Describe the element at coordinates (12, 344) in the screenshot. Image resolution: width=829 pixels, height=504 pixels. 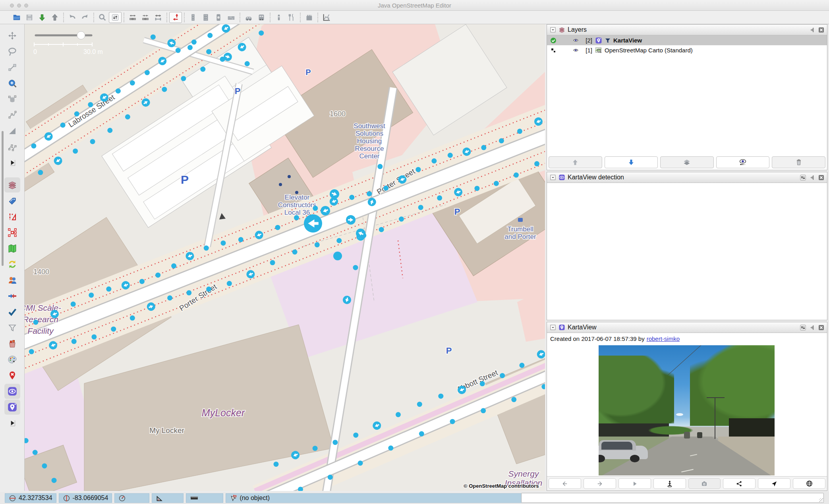
I see `toggle-changesets` at that location.